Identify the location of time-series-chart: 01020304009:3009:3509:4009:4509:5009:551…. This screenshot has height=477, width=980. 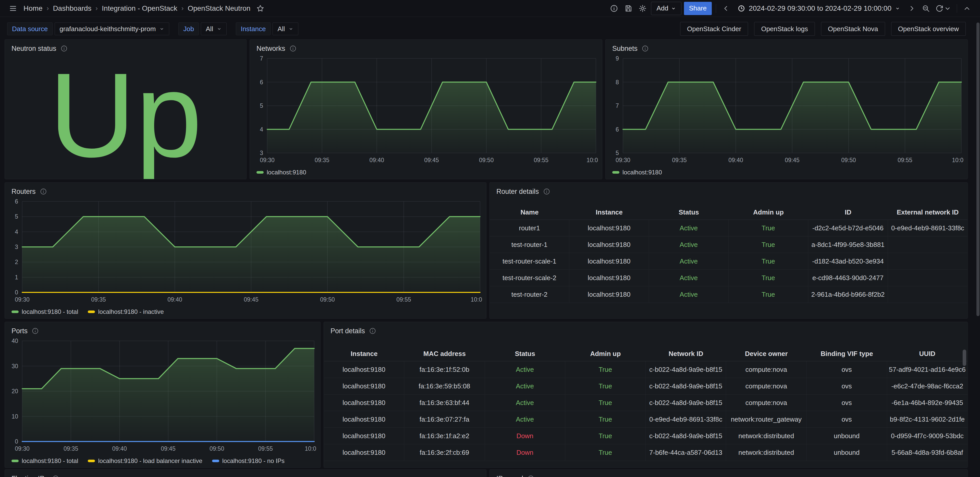
(163, 394).